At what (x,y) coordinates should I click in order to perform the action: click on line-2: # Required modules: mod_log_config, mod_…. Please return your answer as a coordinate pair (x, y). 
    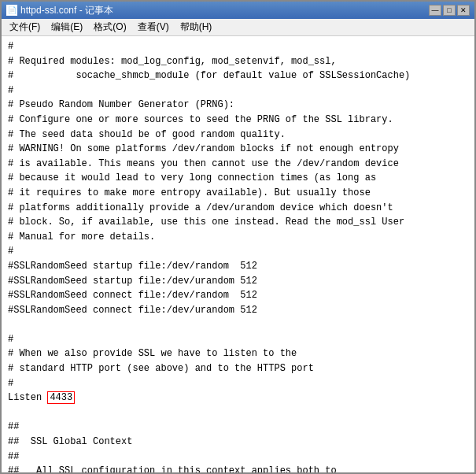
    Looking at the image, I should click on (238, 61).